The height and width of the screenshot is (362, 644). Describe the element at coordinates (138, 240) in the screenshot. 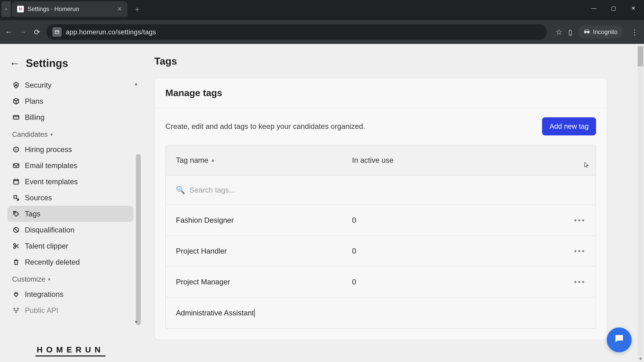

I see `sidebar-scrollbar-thumb` at that location.